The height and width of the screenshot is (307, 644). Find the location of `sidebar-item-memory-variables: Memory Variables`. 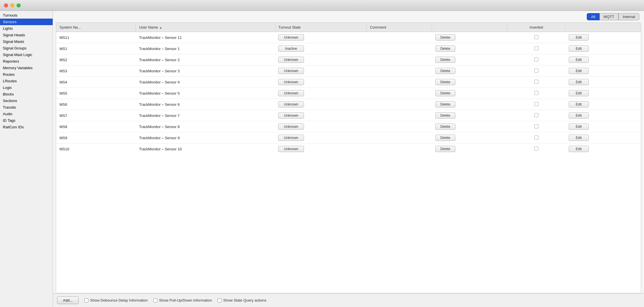

sidebar-item-memory-variables: Memory Variables is located at coordinates (26, 68).